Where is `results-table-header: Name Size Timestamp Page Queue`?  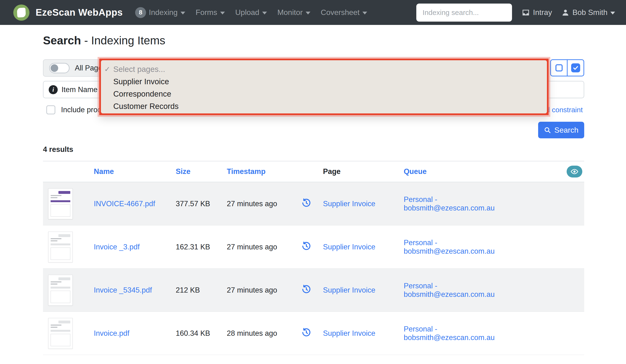
results-table-header: Name Size Timestamp Page Queue is located at coordinates (313, 172).